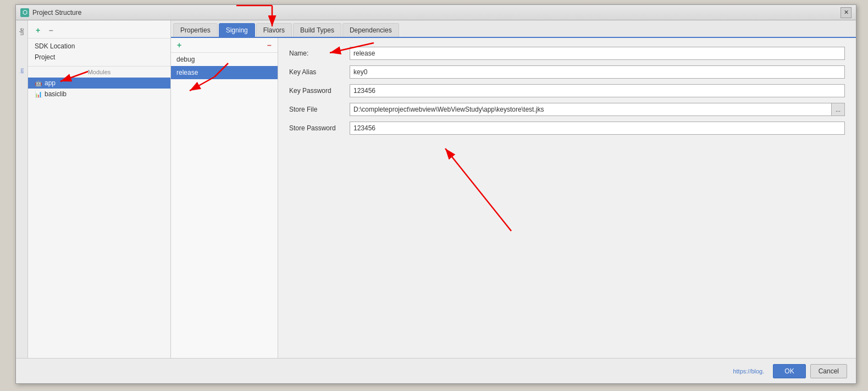  Describe the element at coordinates (38, 30) in the screenshot. I see `add-module-button: +` at that location.